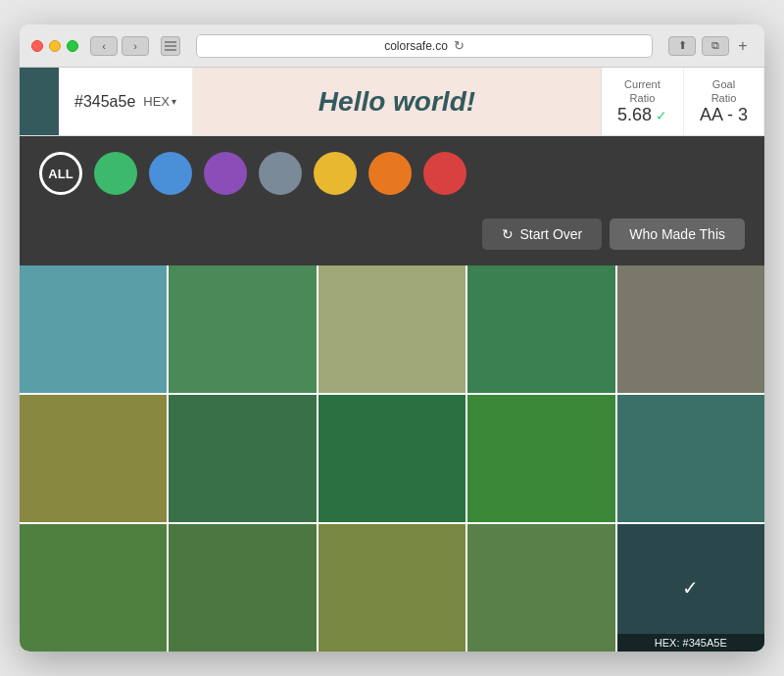 This screenshot has height=676, width=784. What do you see at coordinates (55, 46) in the screenshot?
I see `traffic-lights` at bounding box center [55, 46].